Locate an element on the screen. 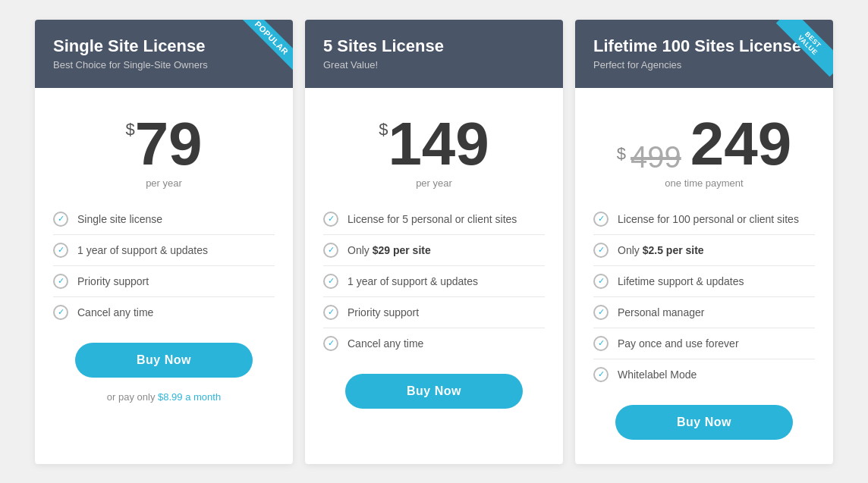 This screenshot has height=483, width=868. feature-item: ✓ License for 5 personal or client sites is located at coordinates (434, 220).